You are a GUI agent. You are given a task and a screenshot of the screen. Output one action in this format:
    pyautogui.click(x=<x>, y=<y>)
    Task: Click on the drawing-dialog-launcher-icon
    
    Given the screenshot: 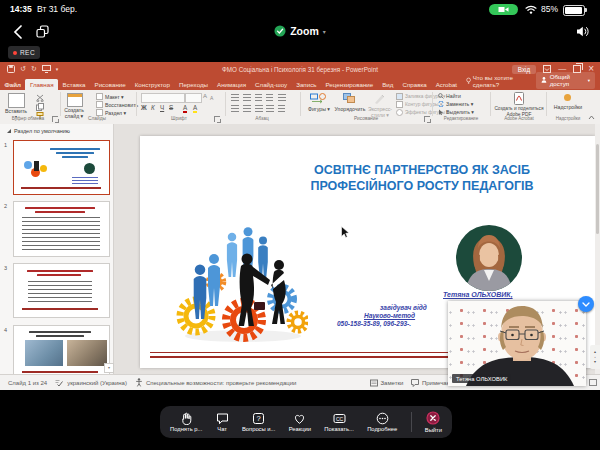 What is the action you would take?
    pyautogui.click(x=427, y=119)
    